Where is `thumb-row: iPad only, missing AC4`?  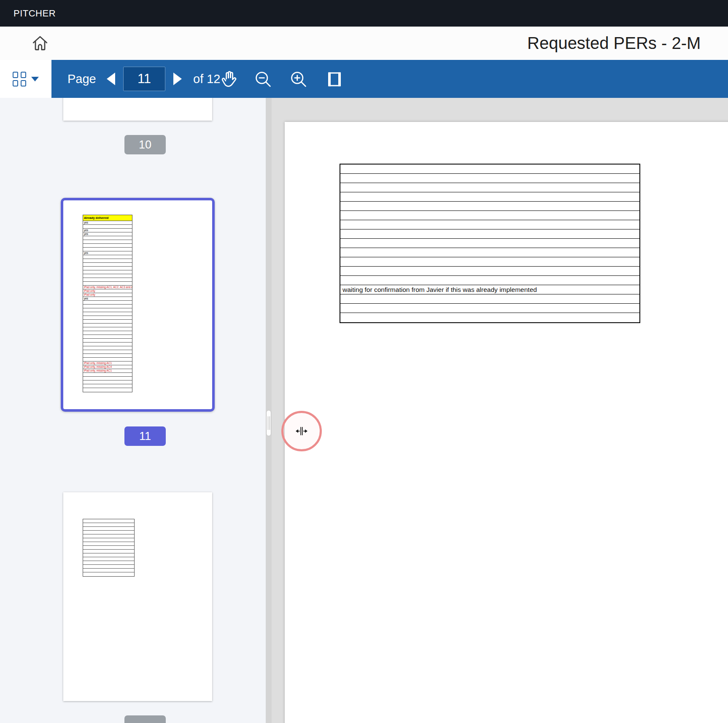 thumb-row: iPad only, missing AC4 is located at coordinates (108, 367).